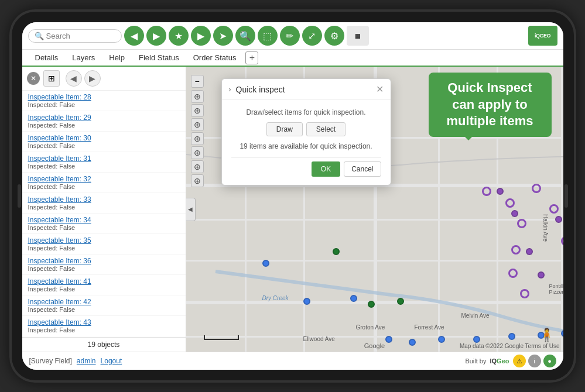 This screenshot has width=585, height=392. Describe the element at coordinates (93, 78) in the screenshot. I see `sidebar-forward-button: ▶` at that location.